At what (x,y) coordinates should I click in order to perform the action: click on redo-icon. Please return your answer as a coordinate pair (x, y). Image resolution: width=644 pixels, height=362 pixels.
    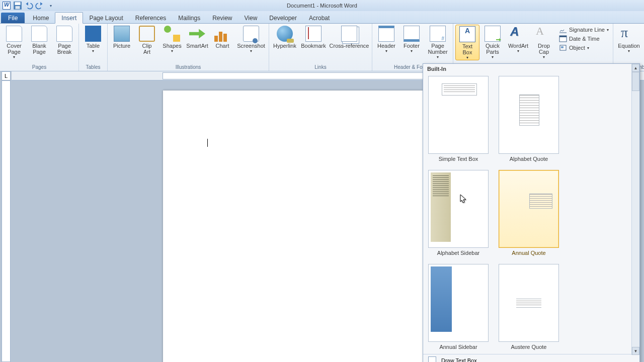
    Looking at the image, I should click on (40, 6).